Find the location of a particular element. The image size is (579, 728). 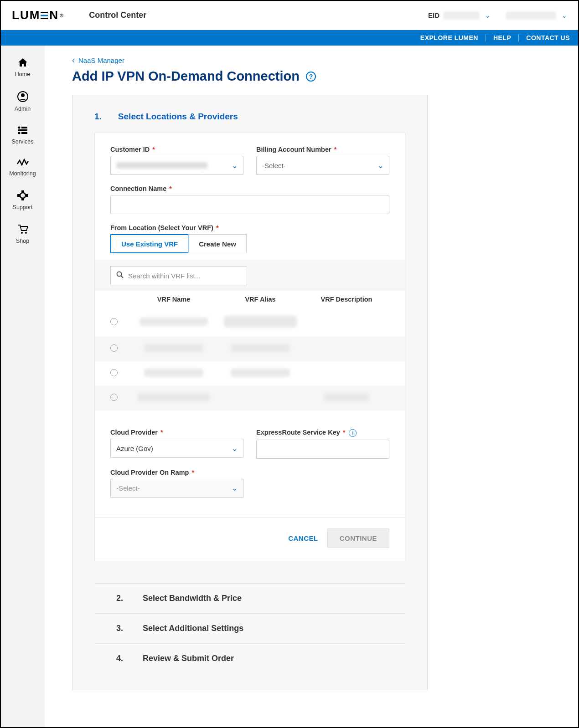

customer-id-select: ⌄ is located at coordinates (177, 165).